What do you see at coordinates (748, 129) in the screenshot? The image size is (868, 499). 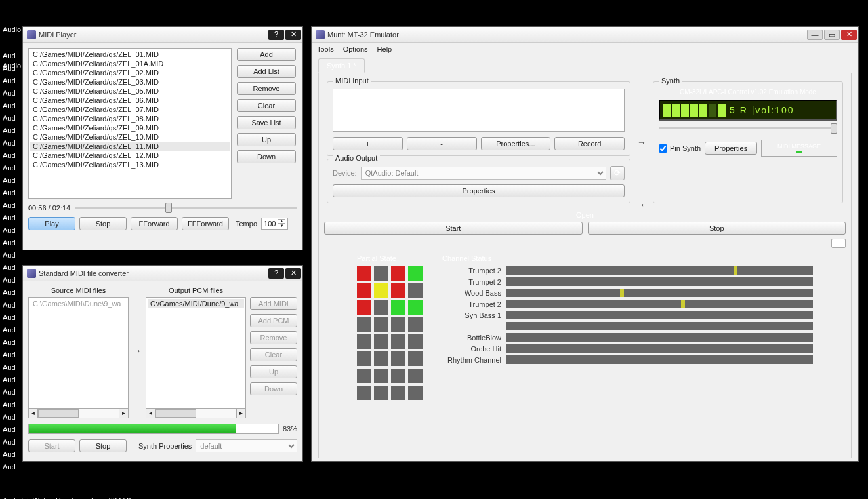 I see `volume-slider` at bounding box center [748, 129].